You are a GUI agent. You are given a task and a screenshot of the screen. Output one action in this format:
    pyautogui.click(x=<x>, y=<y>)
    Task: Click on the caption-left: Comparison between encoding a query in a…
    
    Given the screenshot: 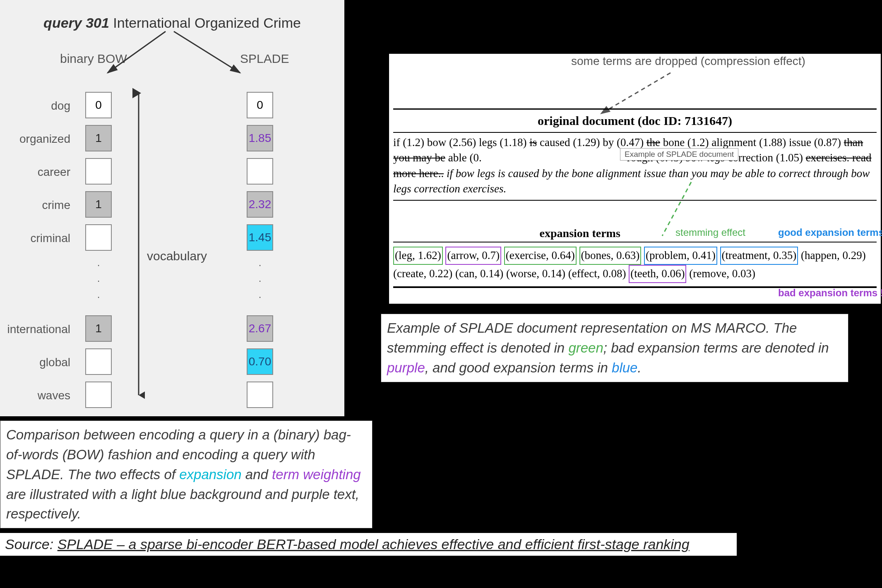 What is the action you would take?
    pyautogui.click(x=186, y=474)
    